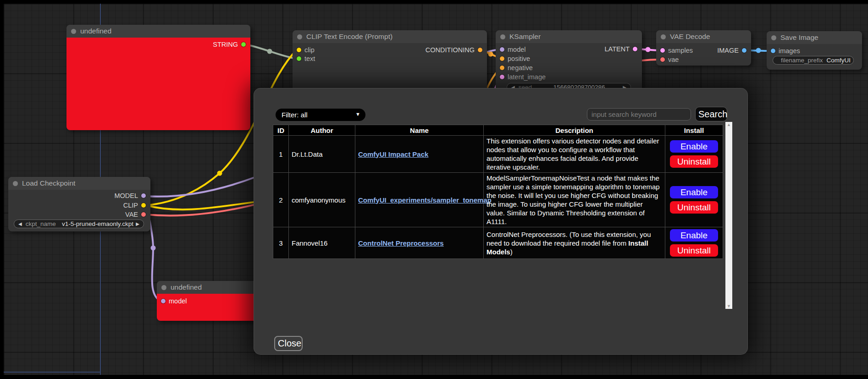 This screenshot has height=379, width=868. What do you see at coordinates (515, 59) in the screenshot?
I see `input-slot-positive: positive` at bounding box center [515, 59].